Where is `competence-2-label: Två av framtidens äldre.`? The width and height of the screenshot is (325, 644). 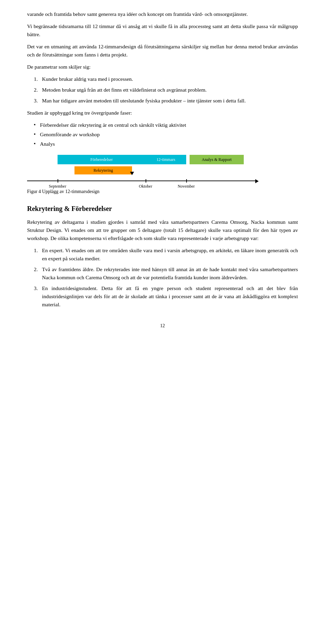
competence-2-label: Två av framtidens äldre. is located at coordinates (68, 269).